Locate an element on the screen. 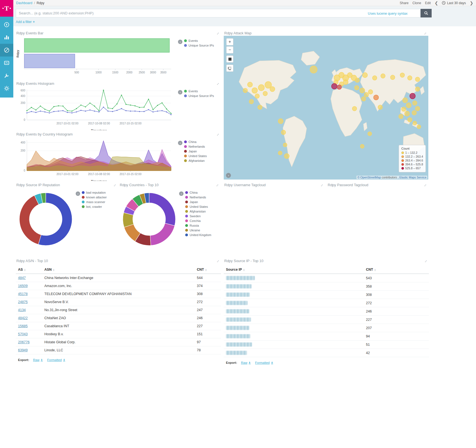 The width and height of the screenshot is (476, 448). as-number-link: 15685 is located at coordinates (23, 326).